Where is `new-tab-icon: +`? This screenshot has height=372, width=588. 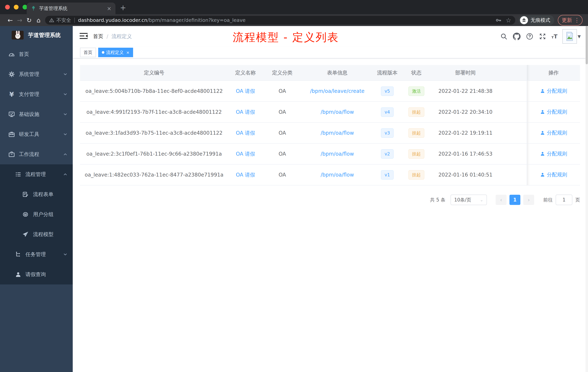
new-tab-icon: + is located at coordinates (123, 8).